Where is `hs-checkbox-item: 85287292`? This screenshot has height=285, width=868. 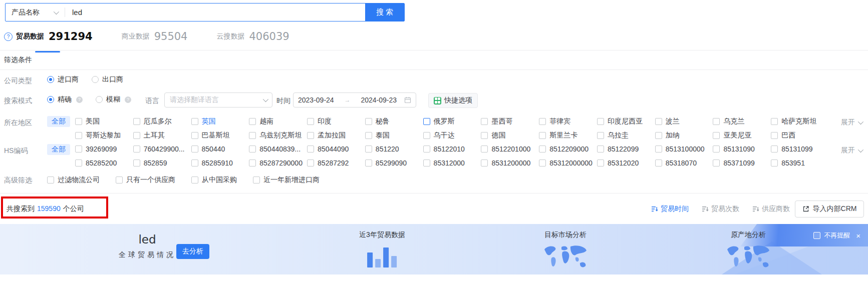 hs-checkbox-item: 85287292 is located at coordinates (336, 163).